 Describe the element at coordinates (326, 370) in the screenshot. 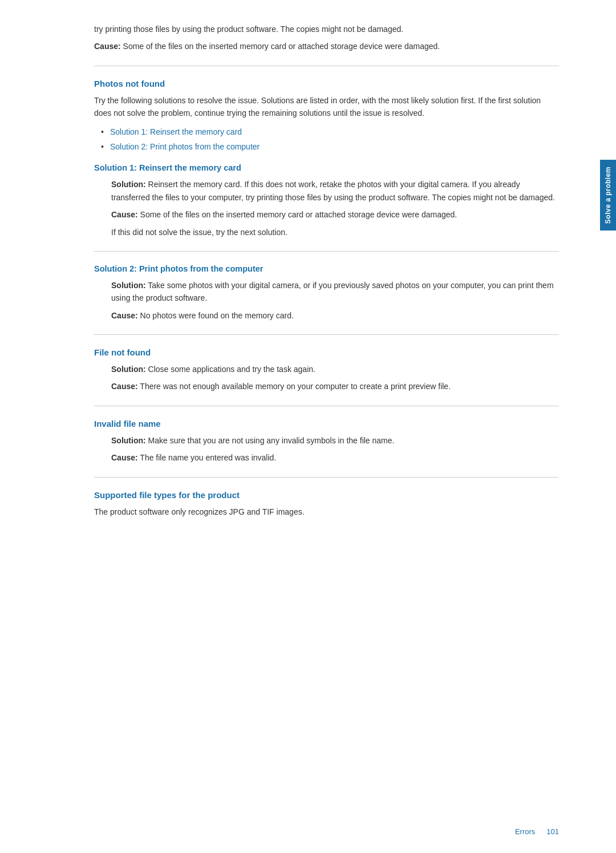

I see `section-file-not-found: File not found Solution: Close some appl…` at that location.